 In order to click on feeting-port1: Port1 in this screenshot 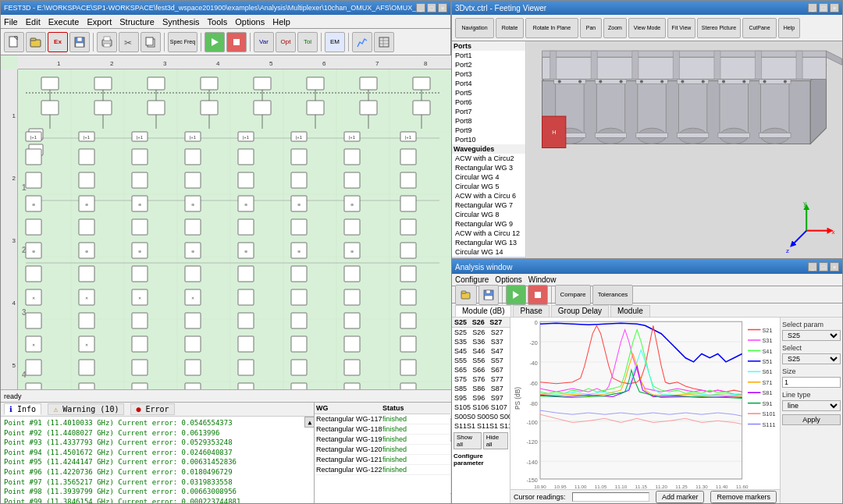, I will do `click(489, 55)`.